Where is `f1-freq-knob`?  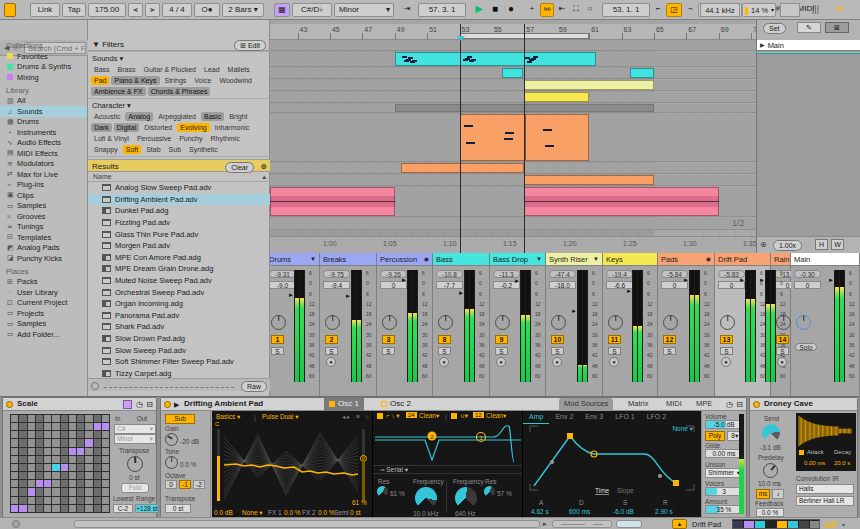 f1-freq-knob is located at coordinates (426, 498).